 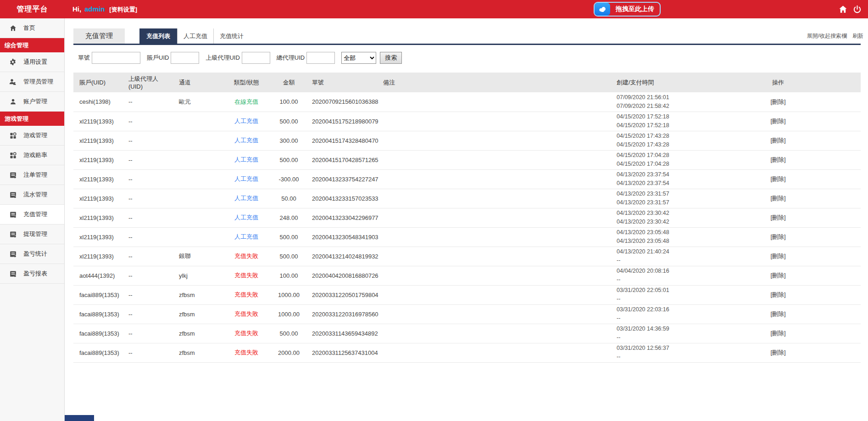 What do you see at coordinates (467, 353) in the screenshot?
I see `table-row: facai889(1353)--zfbsm充值失敗2000.0020200331…` at bounding box center [467, 353].